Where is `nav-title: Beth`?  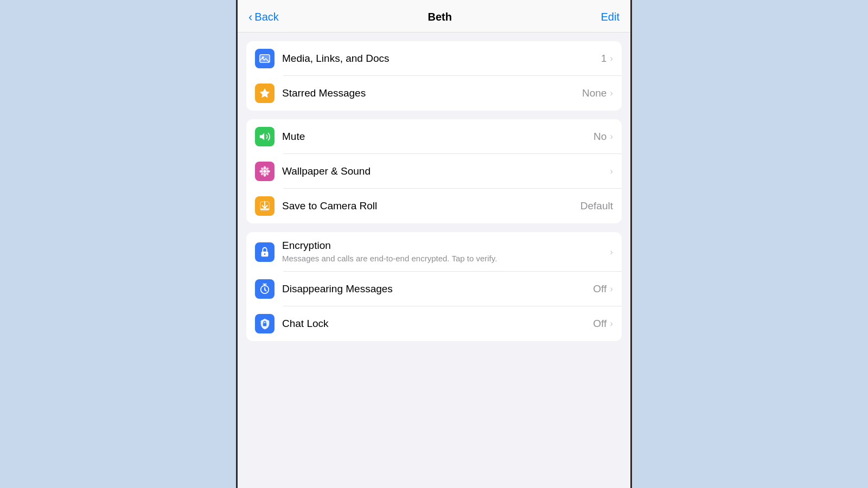 nav-title: Beth is located at coordinates (439, 17).